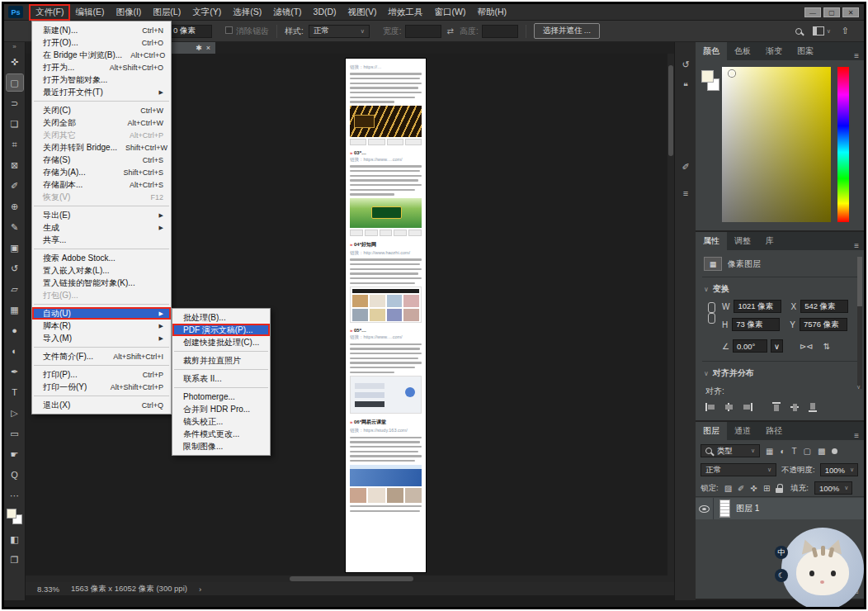 This screenshot has height=611, width=868. What do you see at coordinates (15, 310) in the screenshot?
I see `gradient-tool: ▦` at bounding box center [15, 310].